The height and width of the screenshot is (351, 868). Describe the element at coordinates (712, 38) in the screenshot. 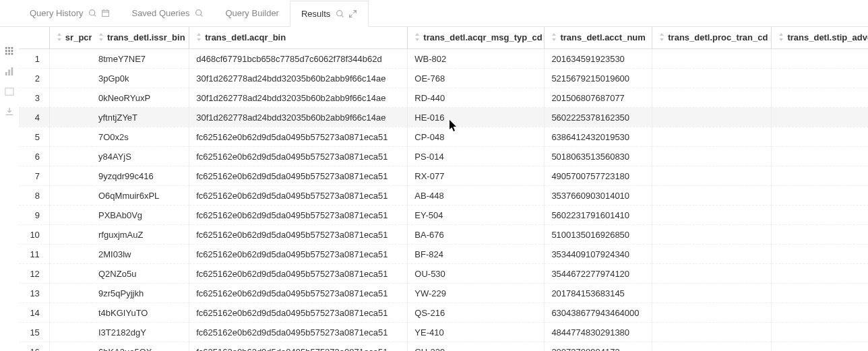

I see `column-header-proc-tran: trans_detl.proc_tran_cd` at that location.